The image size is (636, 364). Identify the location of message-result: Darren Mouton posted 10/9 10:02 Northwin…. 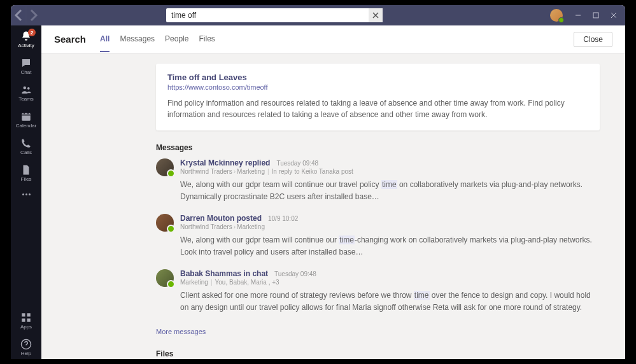
(378, 235).